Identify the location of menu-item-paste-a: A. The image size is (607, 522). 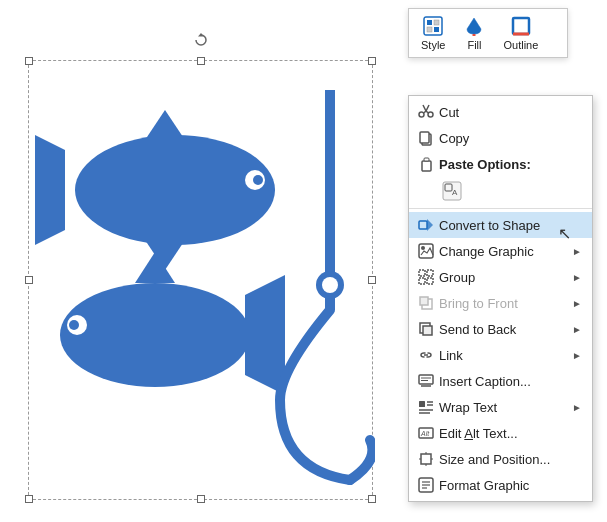
(500, 191).